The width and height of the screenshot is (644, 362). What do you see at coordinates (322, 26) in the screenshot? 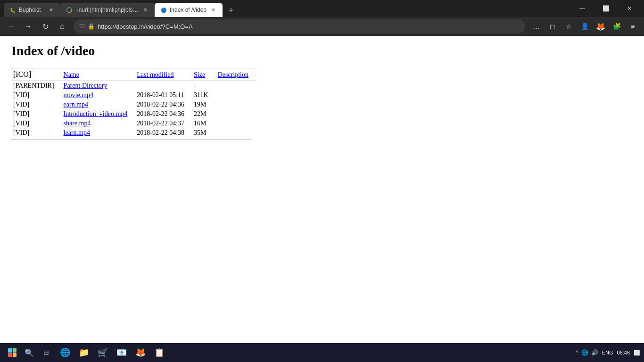
I see `toolbar: ← → ↻ ⌂ 🛡 🔒 … ◻ ☆ 👤 🦊 🧩 ≡` at bounding box center [322, 26].